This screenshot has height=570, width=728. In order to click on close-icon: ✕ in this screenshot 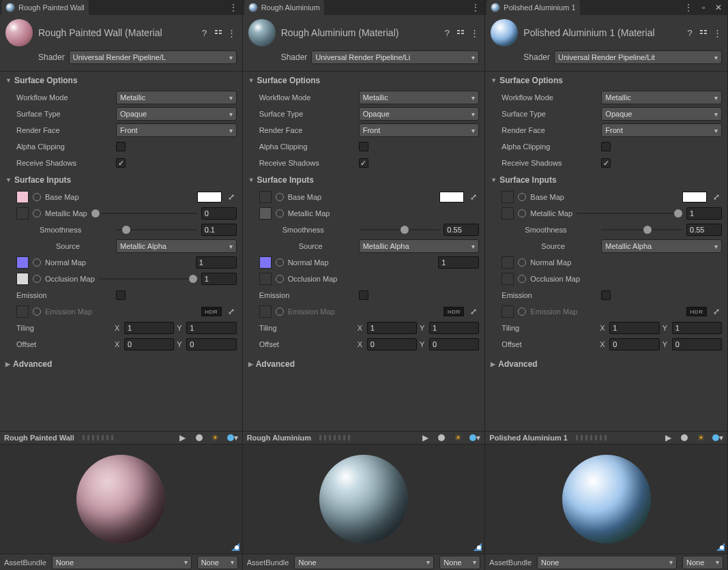, I will do `click(718, 7)`.